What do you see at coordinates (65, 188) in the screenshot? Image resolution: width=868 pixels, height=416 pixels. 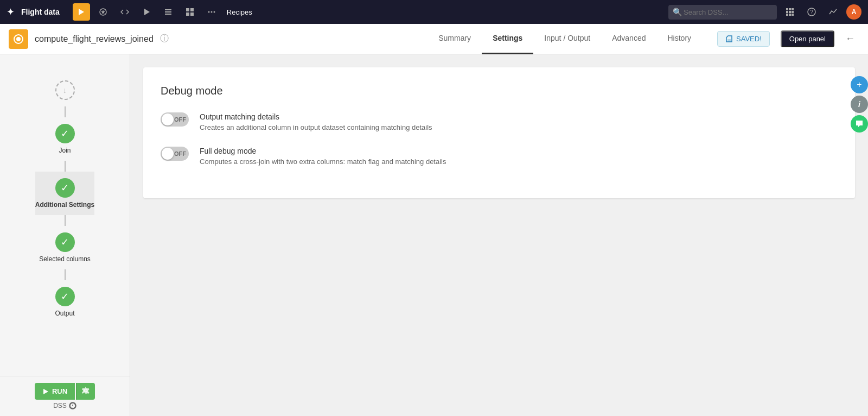 I see `step-additional-settings-icon: ✓` at bounding box center [65, 188].